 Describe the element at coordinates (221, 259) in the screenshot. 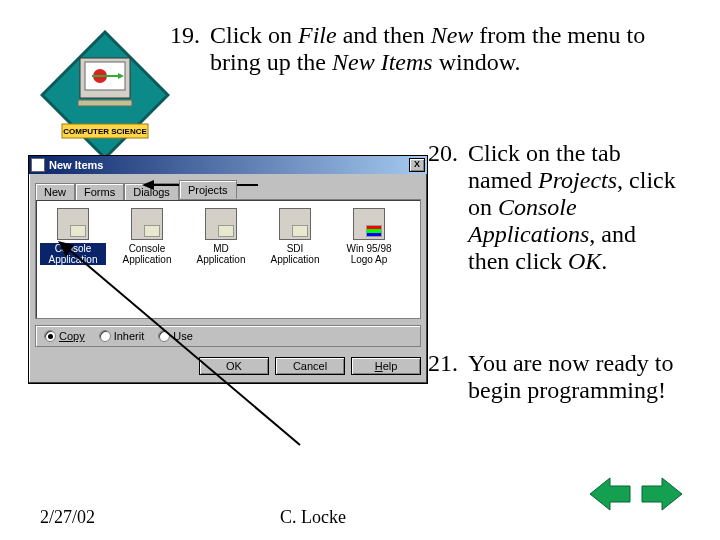

I see `item-md-application: MD Application` at that location.